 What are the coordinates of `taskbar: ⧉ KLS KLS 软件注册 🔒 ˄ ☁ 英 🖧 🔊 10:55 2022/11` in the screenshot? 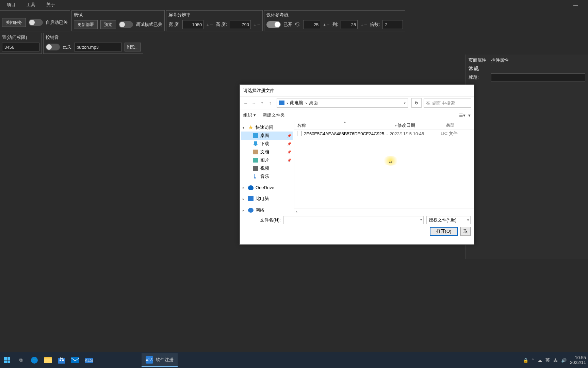 It's located at (294, 360).